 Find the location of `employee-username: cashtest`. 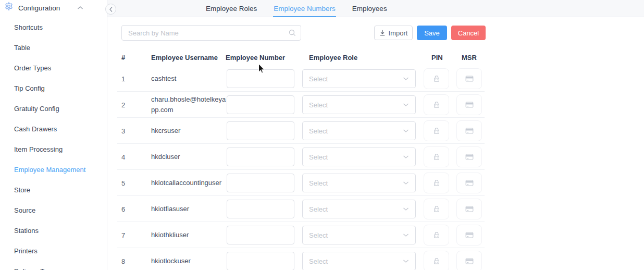

employee-username: cashtest is located at coordinates (190, 79).